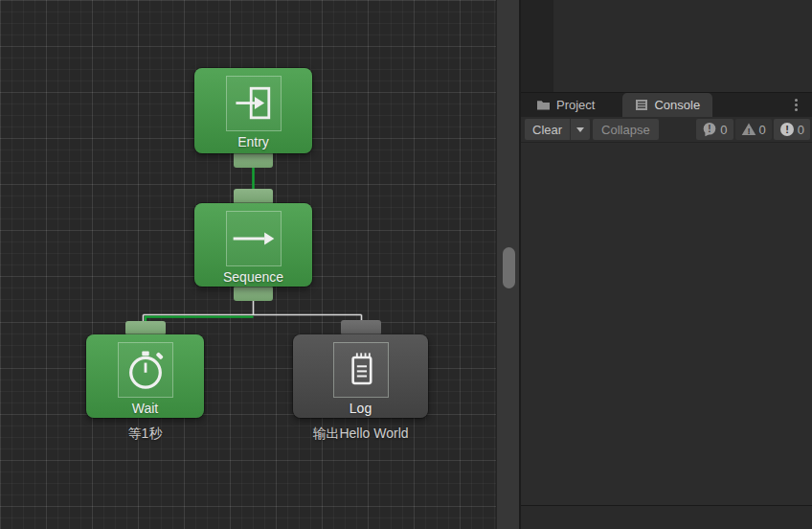 The height and width of the screenshot is (529, 812). What do you see at coordinates (253, 159) in the screenshot?
I see `entry-out-port` at bounding box center [253, 159].